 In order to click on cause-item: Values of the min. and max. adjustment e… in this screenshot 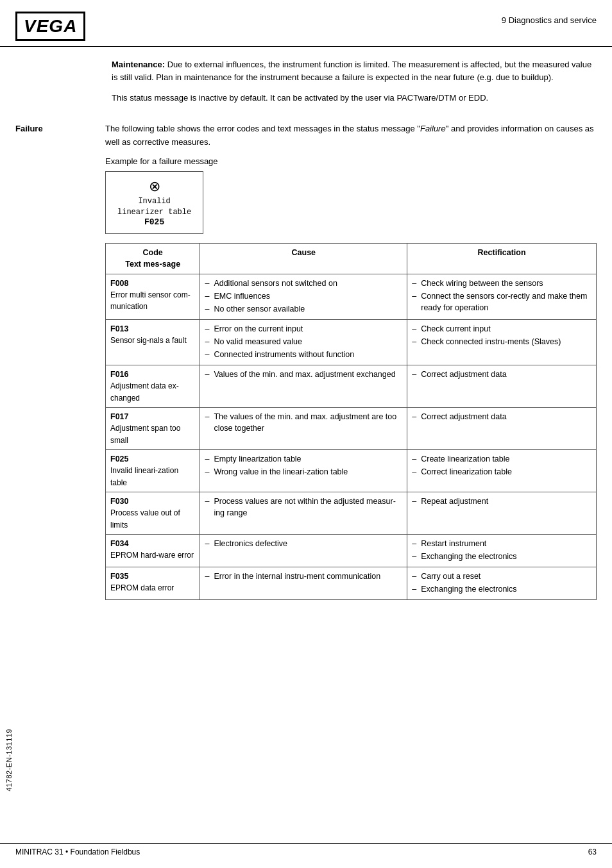, I will do `click(303, 374)`.